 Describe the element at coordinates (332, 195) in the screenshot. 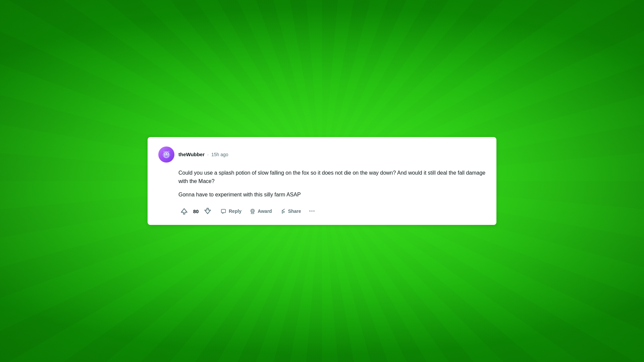

I see `comment-text-line2: Gonna have to experiment with this silly…` at that location.